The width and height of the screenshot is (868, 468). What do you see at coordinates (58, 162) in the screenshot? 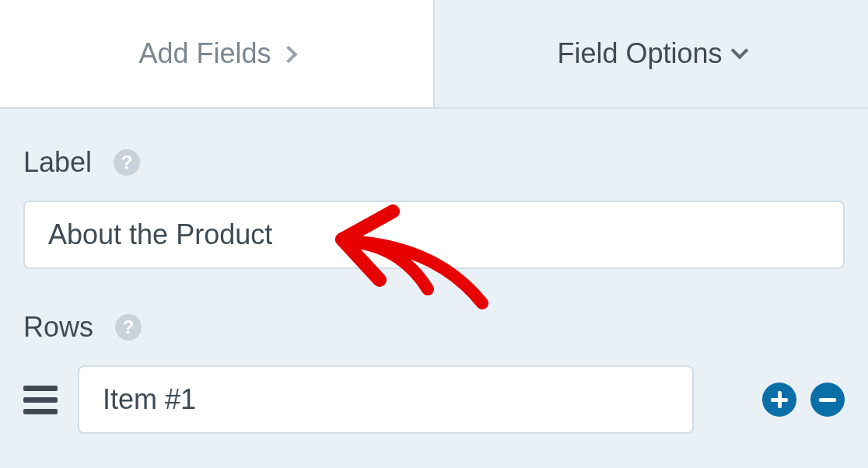
I see `label-title: Label` at bounding box center [58, 162].